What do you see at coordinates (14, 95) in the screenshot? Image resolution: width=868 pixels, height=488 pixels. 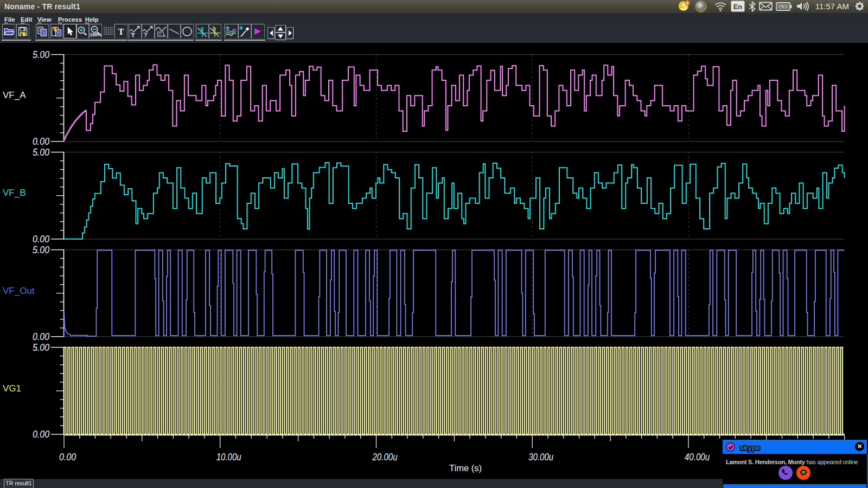 I see `svg-text: VF_A` at bounding box center [14, 95].